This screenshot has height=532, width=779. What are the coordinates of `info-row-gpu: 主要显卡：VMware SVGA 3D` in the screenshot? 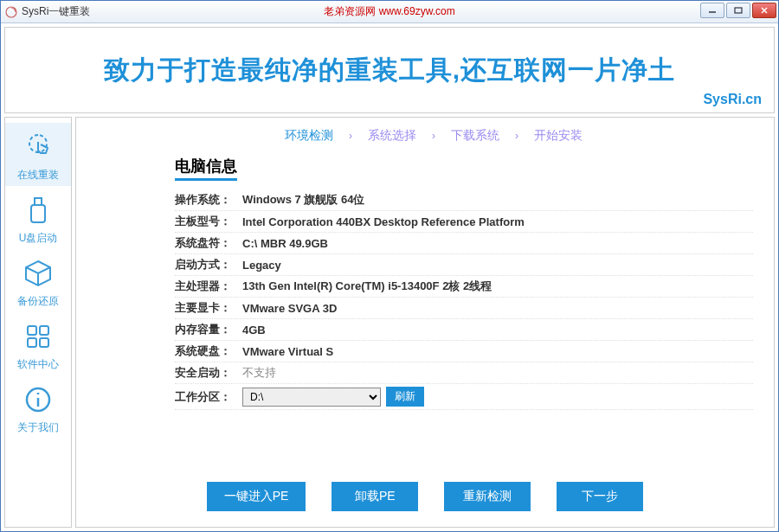 It's located at (464, 308).